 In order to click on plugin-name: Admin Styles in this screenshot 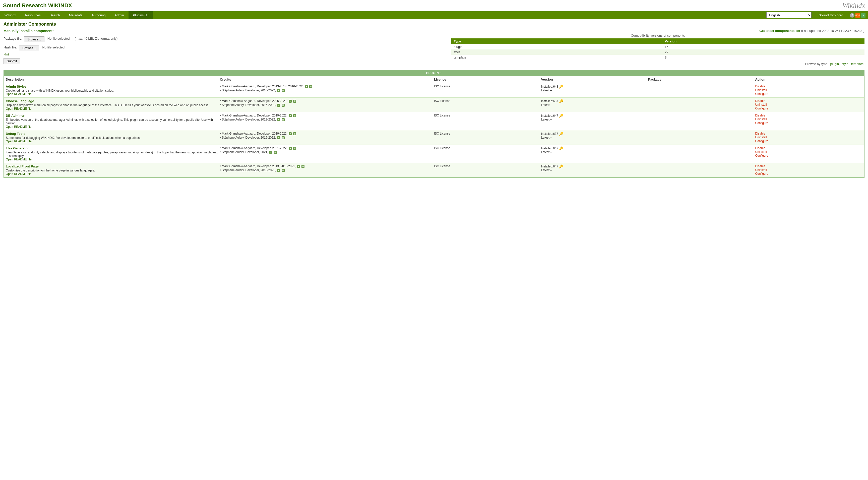, I will do `click(113, 86)`.